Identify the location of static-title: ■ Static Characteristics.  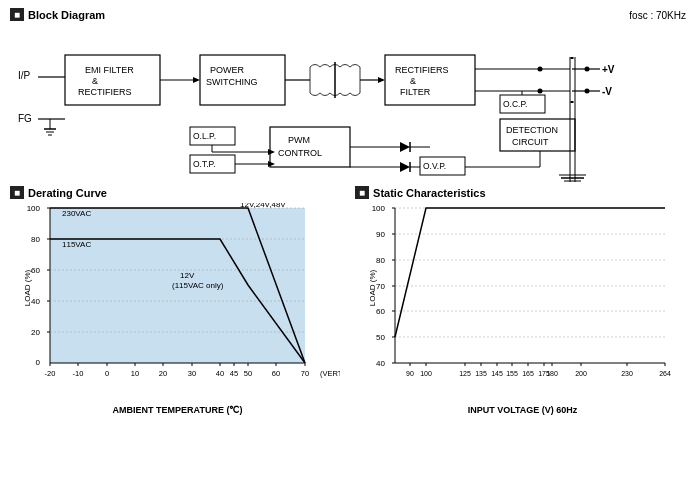
(522, 192).